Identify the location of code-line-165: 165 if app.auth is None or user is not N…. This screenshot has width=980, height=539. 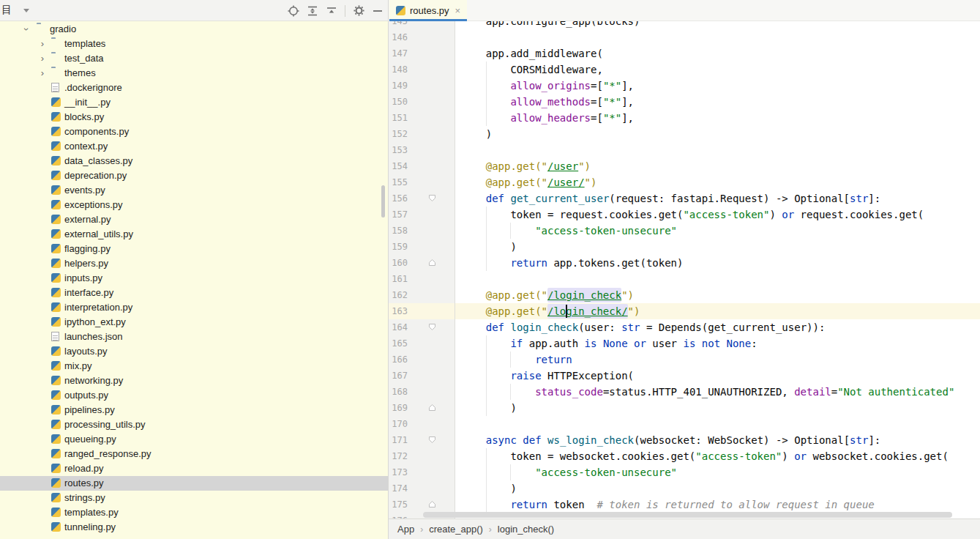
(684, 343).